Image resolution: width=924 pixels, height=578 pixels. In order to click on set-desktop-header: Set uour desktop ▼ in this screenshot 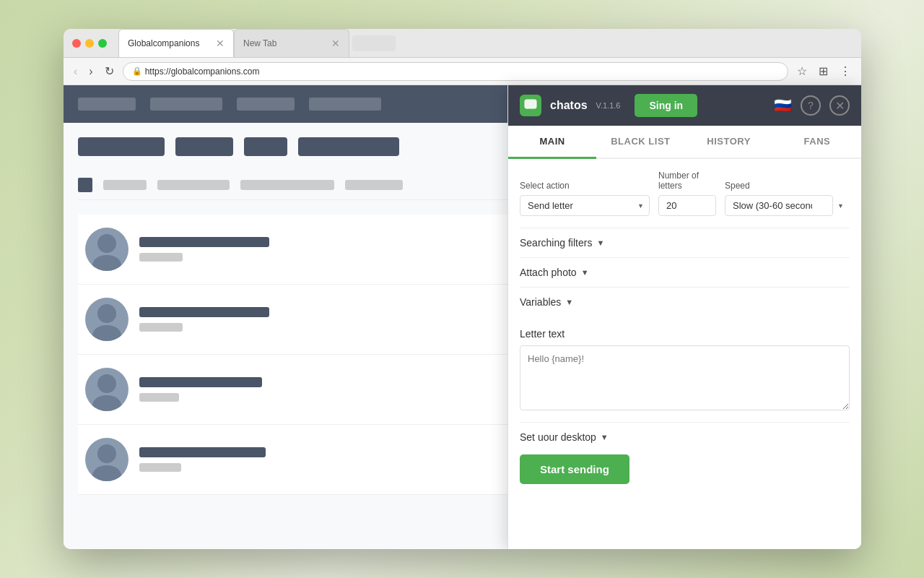, I will do `click(684, 437)`.